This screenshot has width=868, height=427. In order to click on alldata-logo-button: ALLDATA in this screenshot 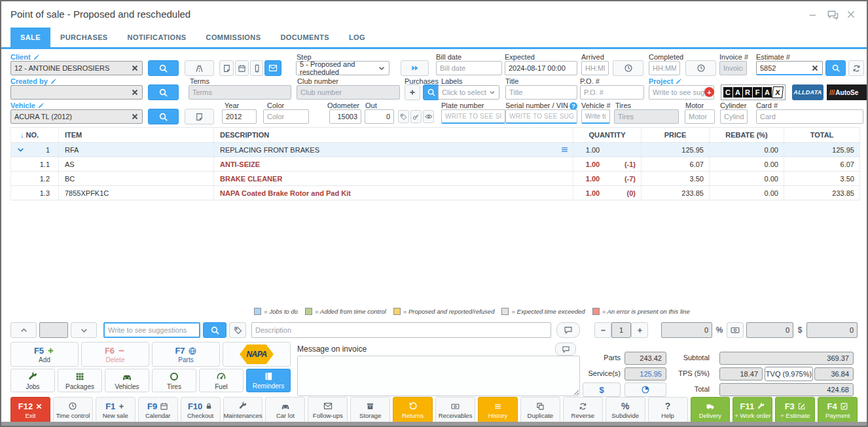, I will do `click(808, 92)`.